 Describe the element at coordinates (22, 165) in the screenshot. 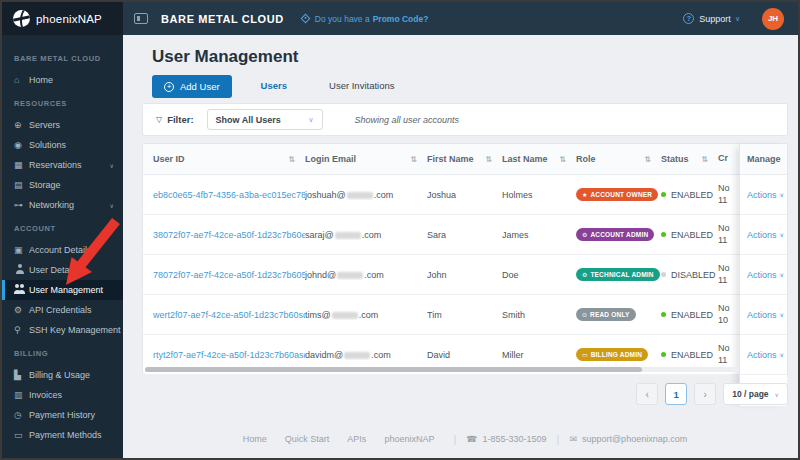

I see `reservations-icon: ▦` at that location.